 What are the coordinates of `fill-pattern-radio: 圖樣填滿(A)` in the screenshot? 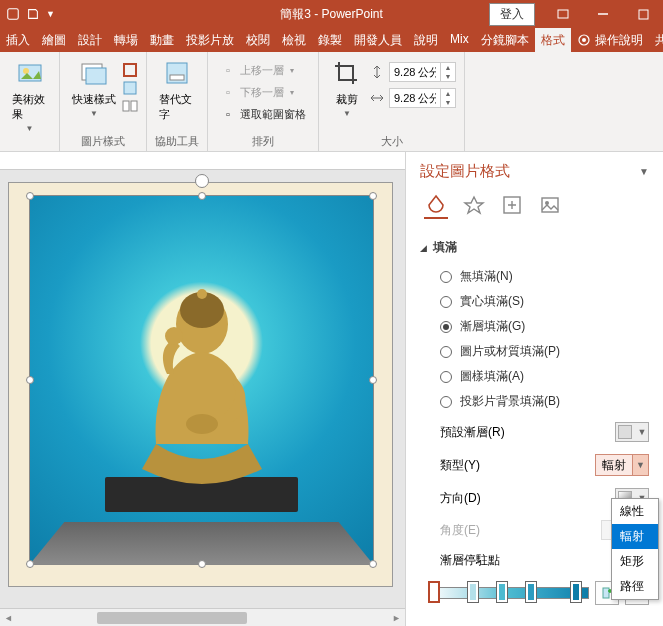 It's located at (544, 376).